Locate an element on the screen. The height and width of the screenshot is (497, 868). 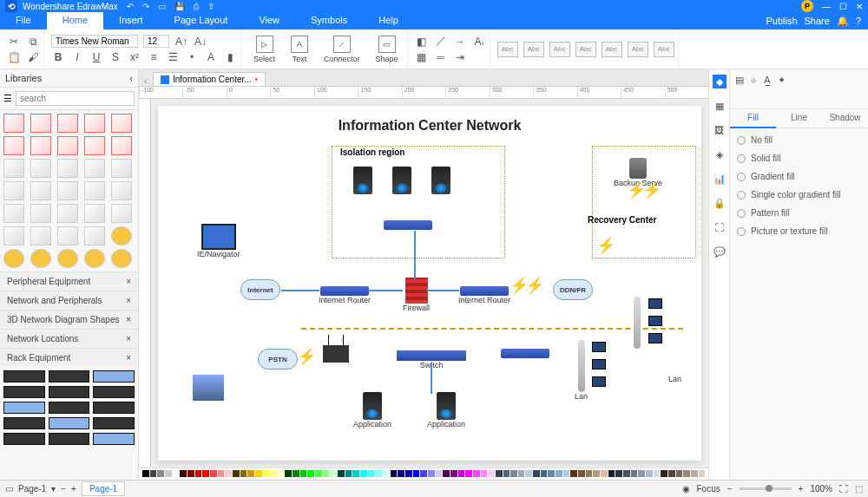
decrease-font-icon: A↓ is located at coordinates (201, 42).